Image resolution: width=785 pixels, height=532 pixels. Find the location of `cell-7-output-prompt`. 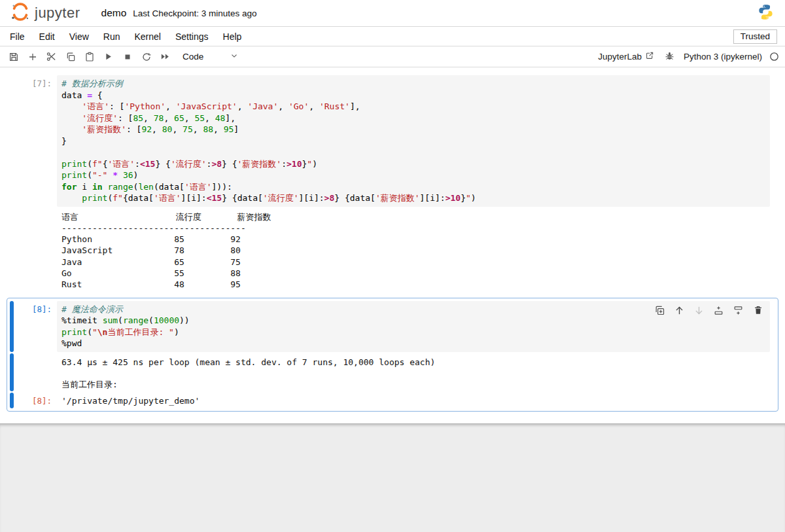

cell-7-output-prompt is located at coordinates (35, 250).